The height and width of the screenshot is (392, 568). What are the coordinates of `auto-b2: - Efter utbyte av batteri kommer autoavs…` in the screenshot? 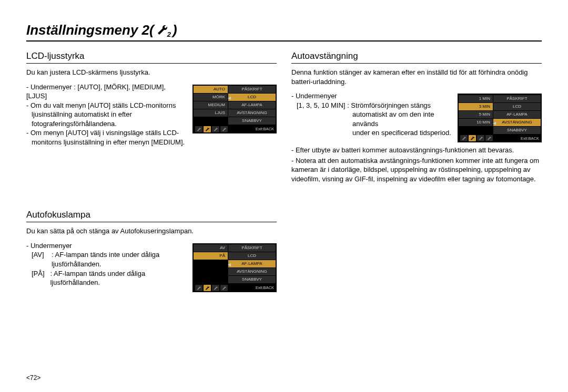 It's located at (417, 150).